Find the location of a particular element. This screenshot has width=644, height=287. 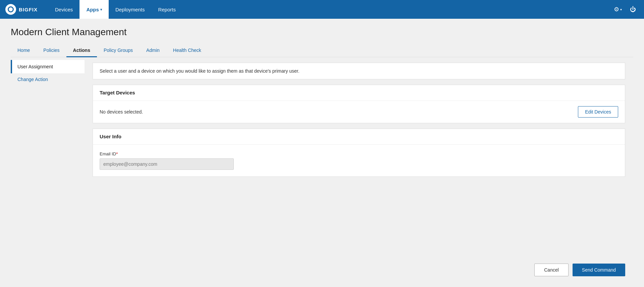

power-button: ⏻ is located at coordinates (633, 9).